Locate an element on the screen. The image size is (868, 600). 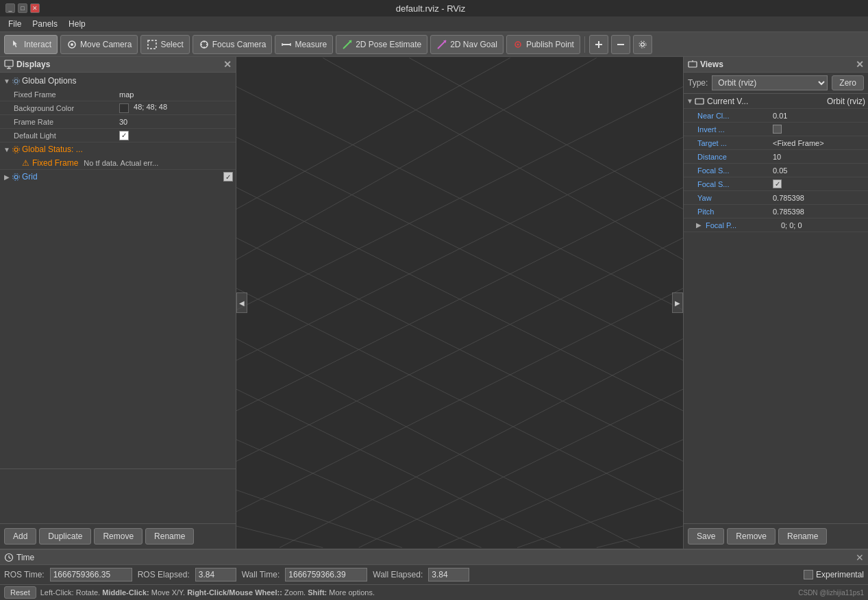
near-clip-value: 0.01 is located at coordinates (819, 116).